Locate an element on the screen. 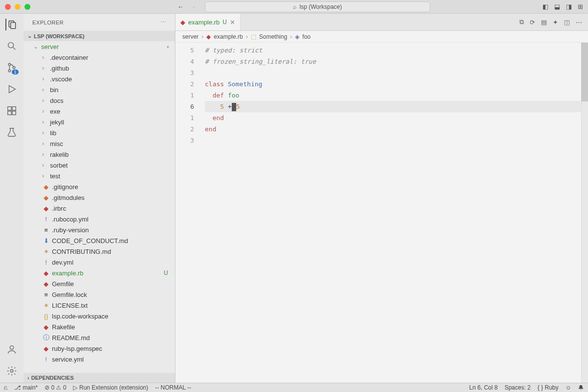 The width and height of the screenshot is (588, 392). settings-icon is located at coordinates (12, 371).